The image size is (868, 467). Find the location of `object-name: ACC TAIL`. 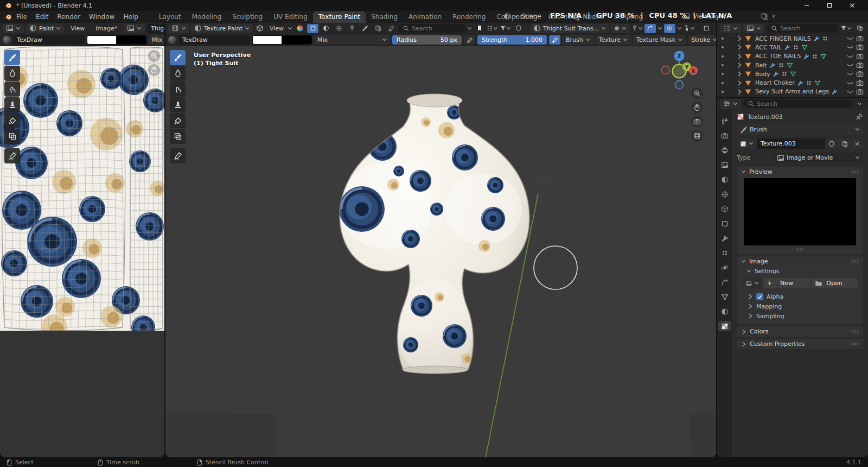

object-name: ACC TAIL is located at coordinates (768, 48).